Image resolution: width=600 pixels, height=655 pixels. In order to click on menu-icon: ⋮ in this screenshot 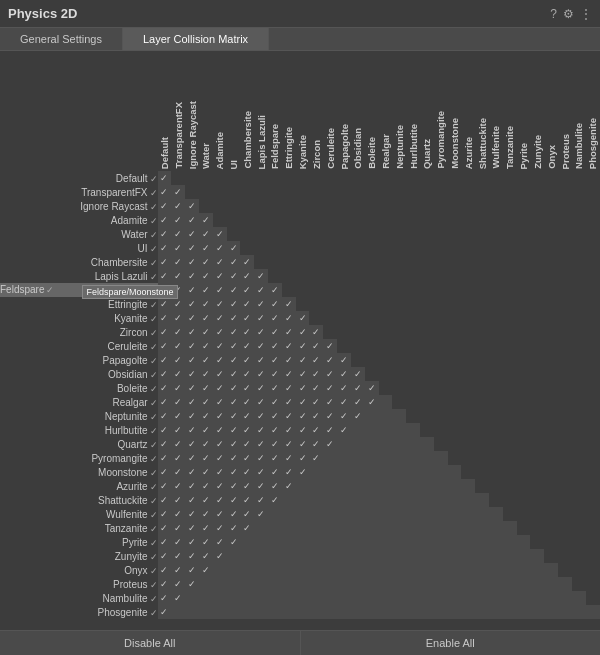, I will do `click(586, 14)`.